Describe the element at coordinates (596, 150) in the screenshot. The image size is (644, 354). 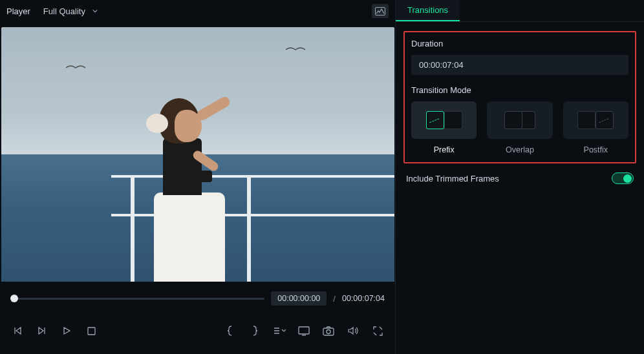
I see `mode-postfix-label: Postfix` at that location.